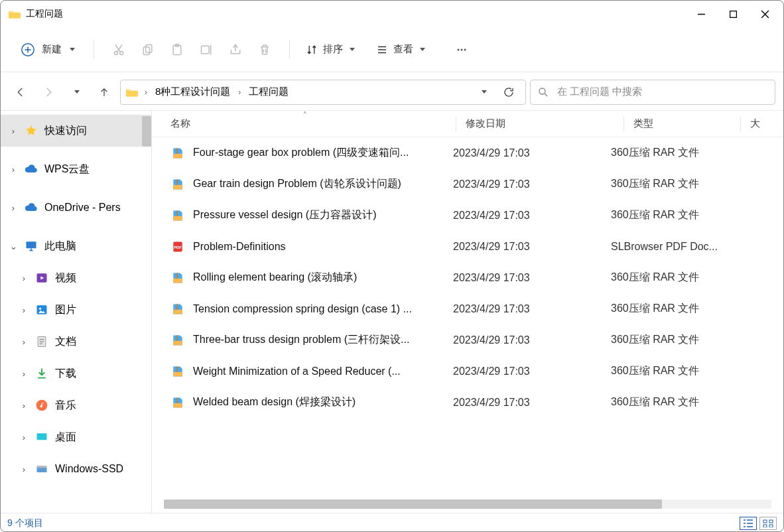 This screenshot has width=784, height=532. What do you see at coordinates (701, 14) in the screenshot?
I see `minimize-button` at bounding box center [701, 14].